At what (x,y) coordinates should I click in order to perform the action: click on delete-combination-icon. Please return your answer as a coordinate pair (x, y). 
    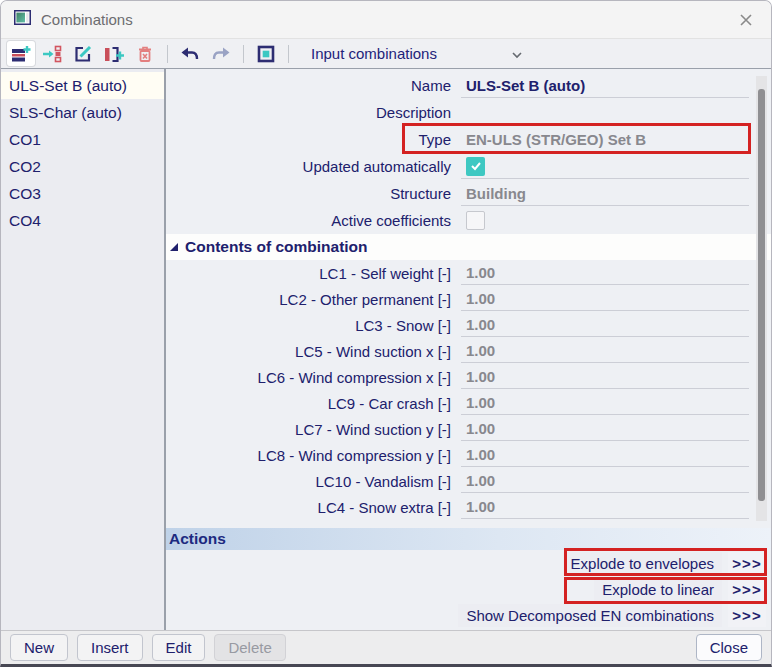
    Looking at the image, I should click on (145, 54).